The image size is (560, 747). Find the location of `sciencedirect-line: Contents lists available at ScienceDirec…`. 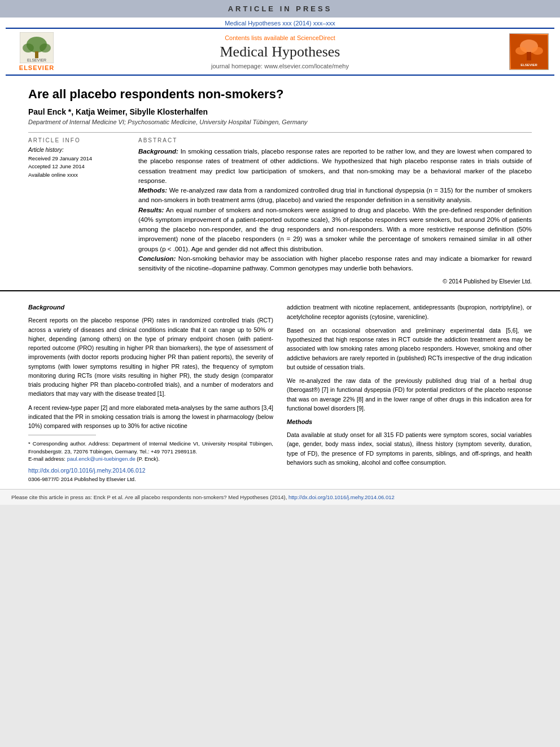

sciencedirect-line: Contents lists available at ScienceDirec… is located at coordinates (280, 38).